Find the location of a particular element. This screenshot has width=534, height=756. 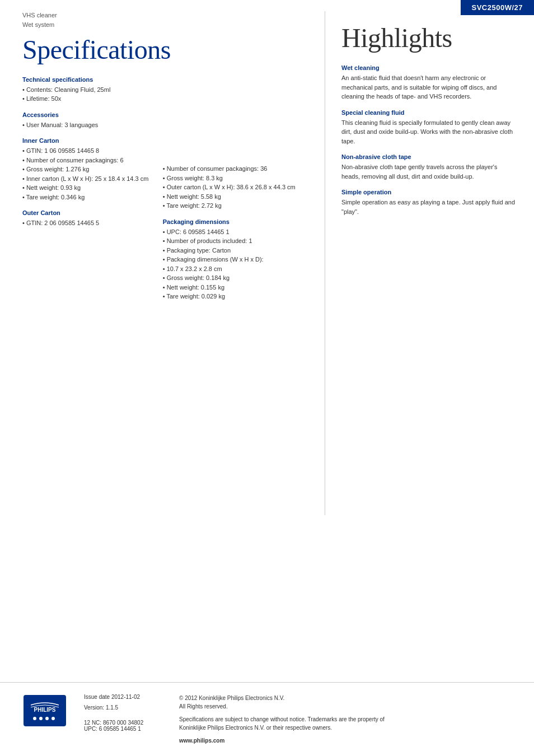

list-item: Gross weight: 8.3 kg is located at coordinates (235, 178).